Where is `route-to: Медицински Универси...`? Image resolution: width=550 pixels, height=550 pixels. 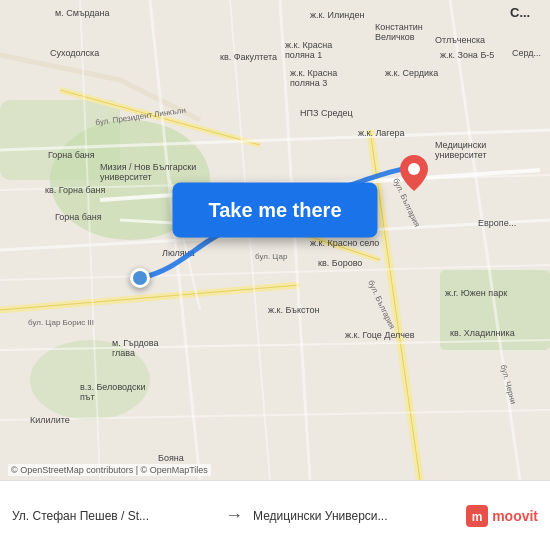 route-to: Медицински Универси... is located at coordinates (354, 516).